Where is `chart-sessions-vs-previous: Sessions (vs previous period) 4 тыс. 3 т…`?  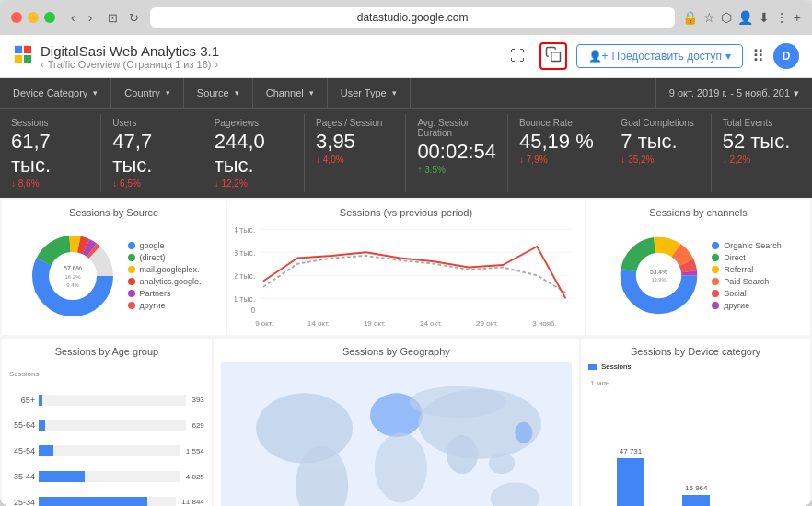 chart-sessions-vs-previous: Sessions (vs previous period) 4 тыс. 3 т… is located at coordinates (406, 267).